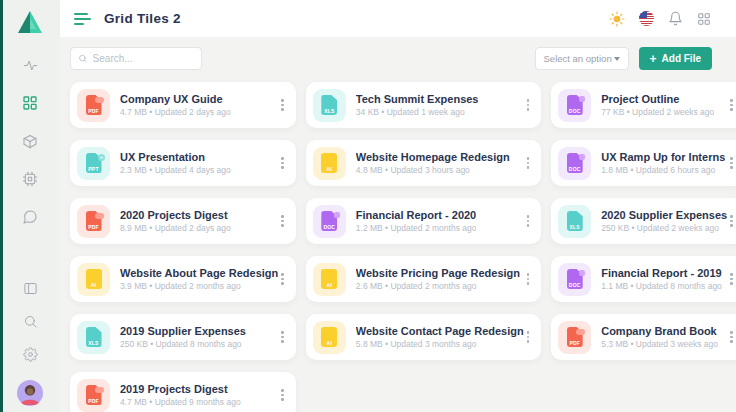 The image size is (736, 412). Describe the element at coordinates (199, 273) in the screenshot. I see `file-name: Website About Page Redesign` at that location.